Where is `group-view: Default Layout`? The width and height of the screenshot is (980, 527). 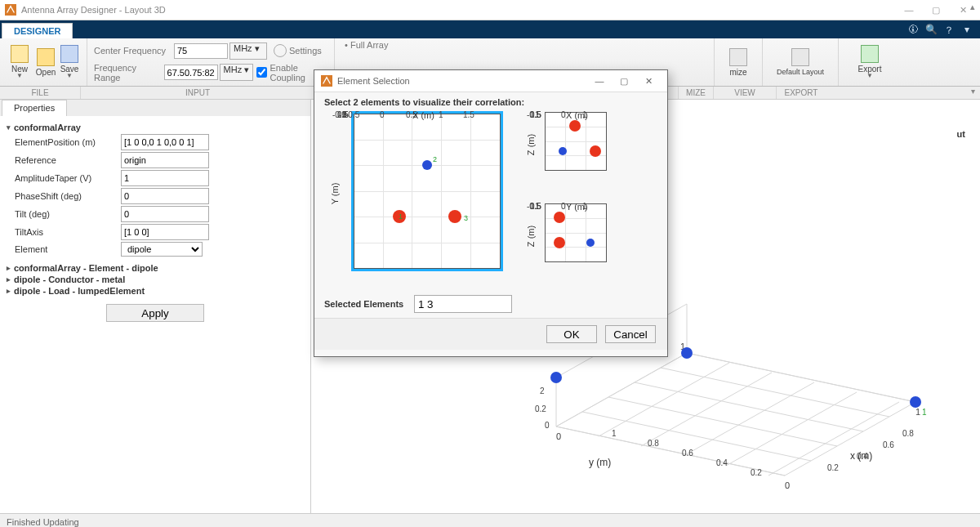 group-view: Default Layout is located at coordinates (800, 62).